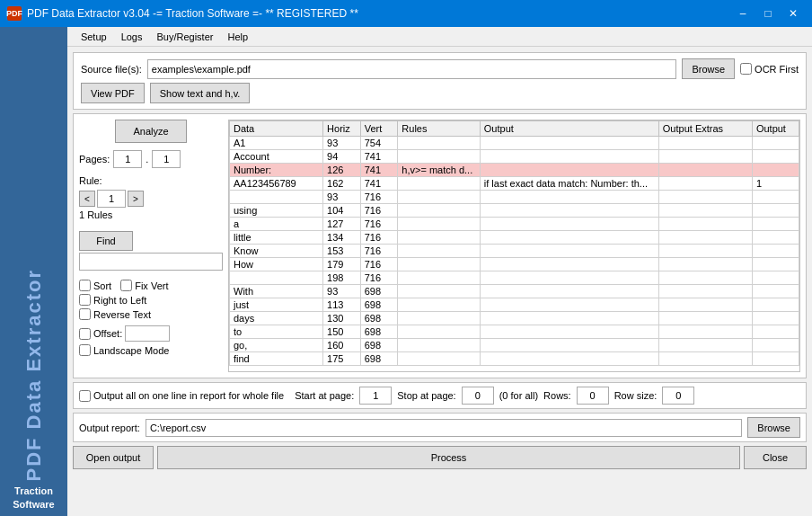 This screenshot has width=812, height=516. What do you see at coordinates (185, 37) in the screenshot?
I see `menu-buy-register: Buy/Register` at bounding box center [185, 37].